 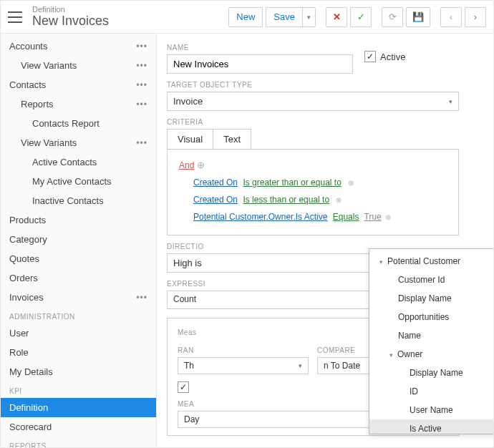 I want to click on criteria-field: Potential Customer.Owner.Is Active, so click(x=261, y=217).